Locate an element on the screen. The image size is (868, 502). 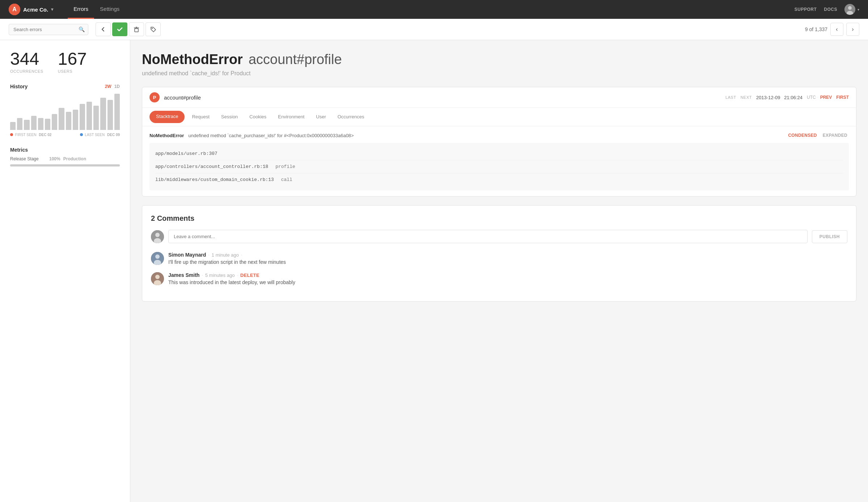
svg-text: A is located at coordinates (14, 9).